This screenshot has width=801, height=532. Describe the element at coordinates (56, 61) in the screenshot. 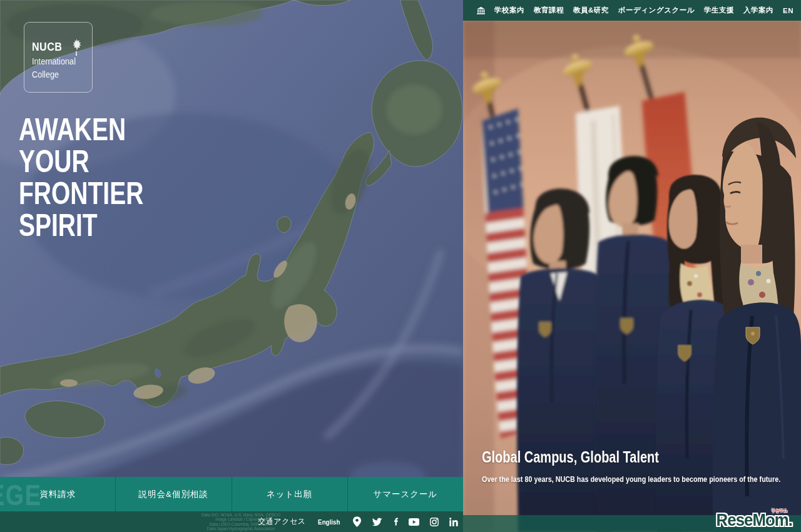

I see `logo-line-1: International` at that location.